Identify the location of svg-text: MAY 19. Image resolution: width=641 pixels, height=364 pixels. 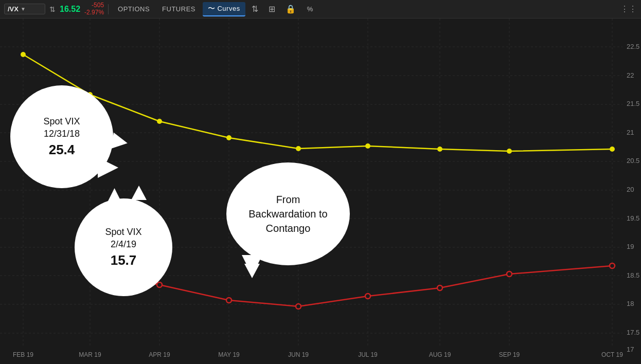
(229, 355).